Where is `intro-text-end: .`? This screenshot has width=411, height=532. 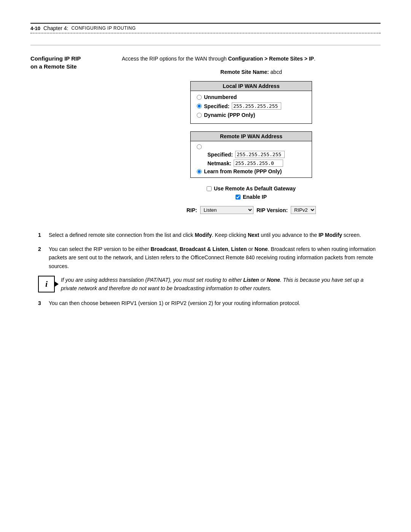 intro-text-end: . is located at coordinates (315, 59).